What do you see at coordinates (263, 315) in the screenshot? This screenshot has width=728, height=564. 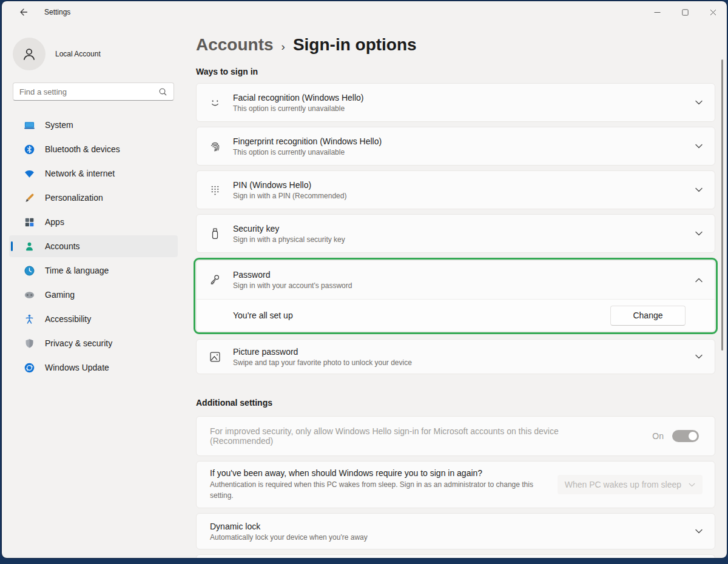 I see `password-status: You're all set up` at bounding box center [263, 315].